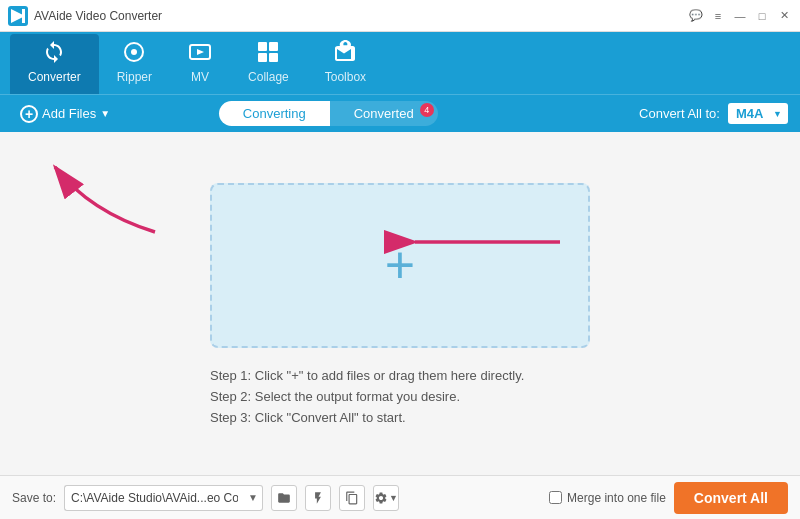 The height and width of the screenshot is (519, 800). Describe the element at coordinates (29, 114) in the screenshot. I see `add-files-icon: +` at that location.